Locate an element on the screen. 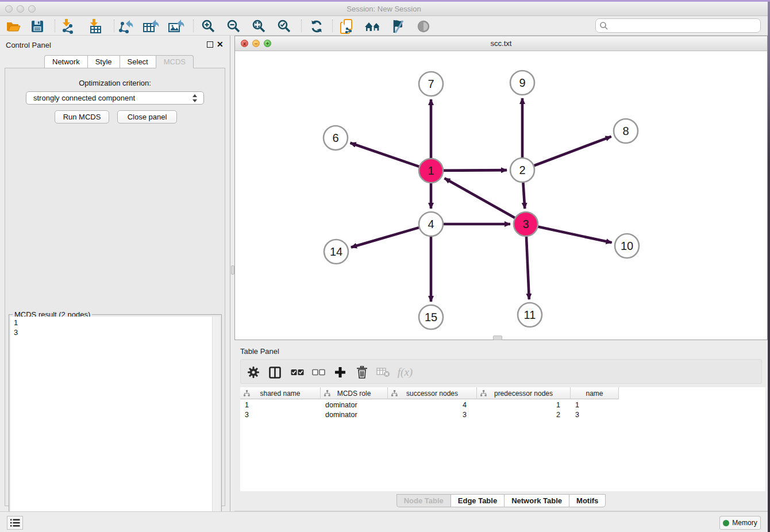  node-label-4: 4 is located at coordinates (431, 224).